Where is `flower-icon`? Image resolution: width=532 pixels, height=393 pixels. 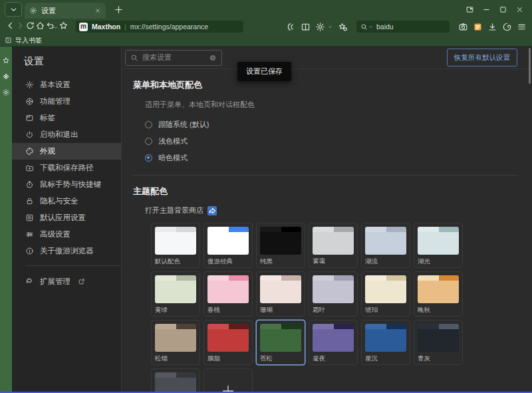
flower-icon is located at coordinates (6, 76).